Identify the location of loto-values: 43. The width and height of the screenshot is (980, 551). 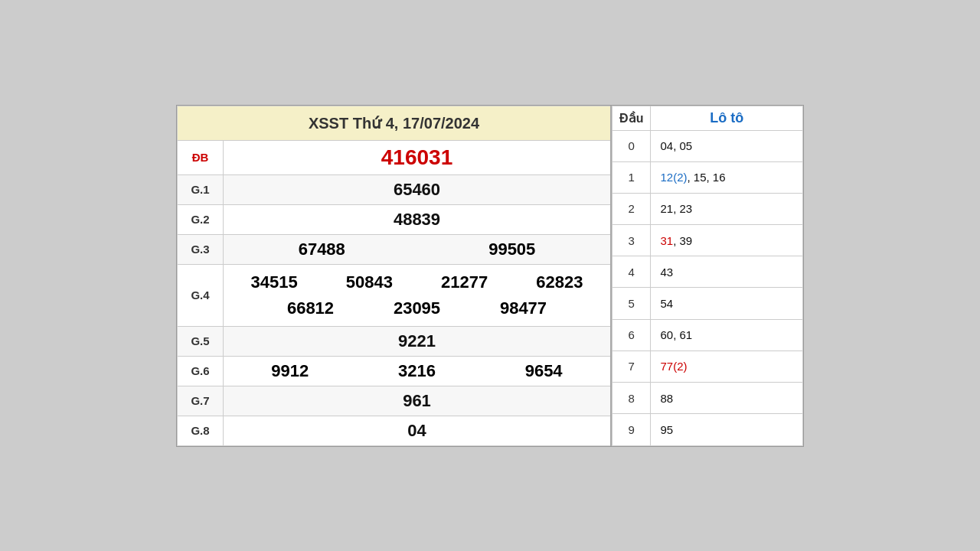
(727, 272).